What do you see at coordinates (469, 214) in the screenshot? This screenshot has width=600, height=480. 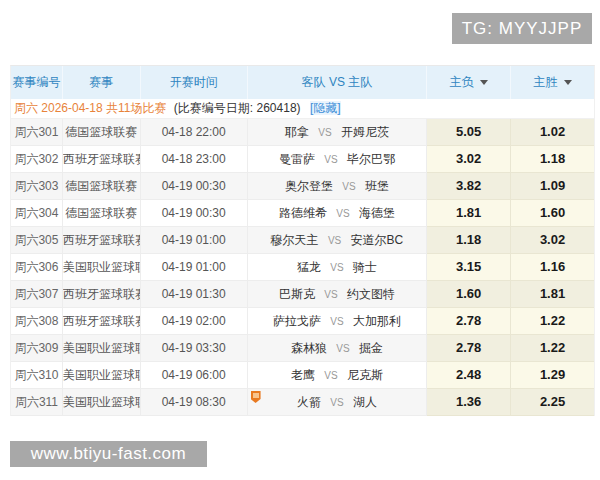 I see `home-lose-odds: 1.81` at bounding box center [469, 214].